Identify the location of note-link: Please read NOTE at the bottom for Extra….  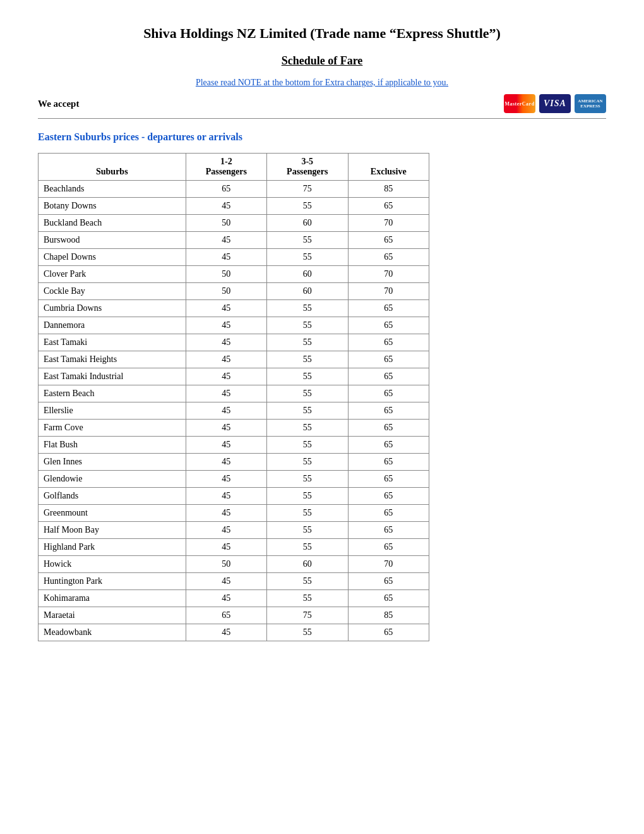
(322, 83).